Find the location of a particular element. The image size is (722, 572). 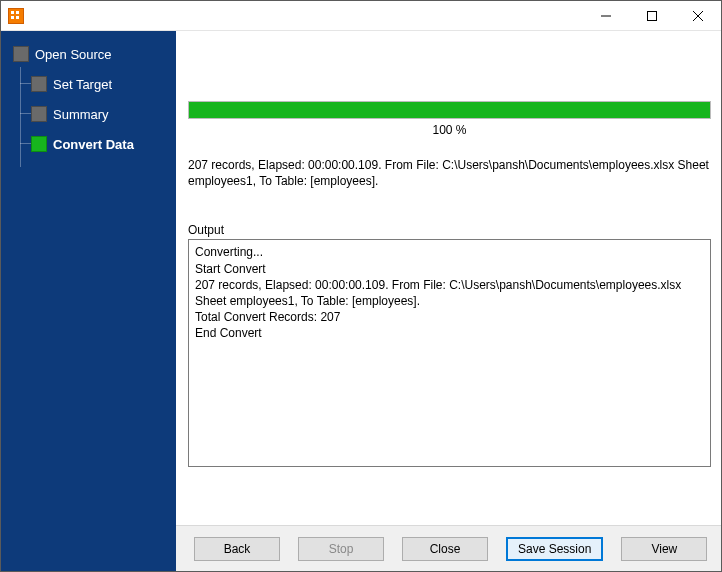

progress-fill is located at coordinates (450, 110).